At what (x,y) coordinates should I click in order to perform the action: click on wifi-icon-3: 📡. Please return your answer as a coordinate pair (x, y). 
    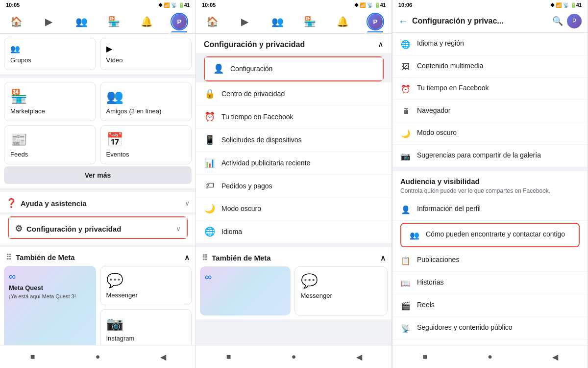
    Looking at the image, I should click on (566, 5).